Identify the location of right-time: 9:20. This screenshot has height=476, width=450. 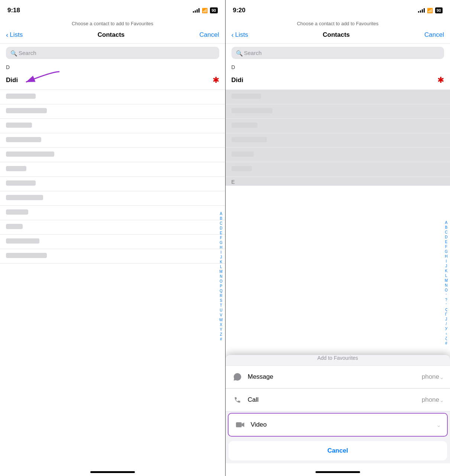
(239, 10).